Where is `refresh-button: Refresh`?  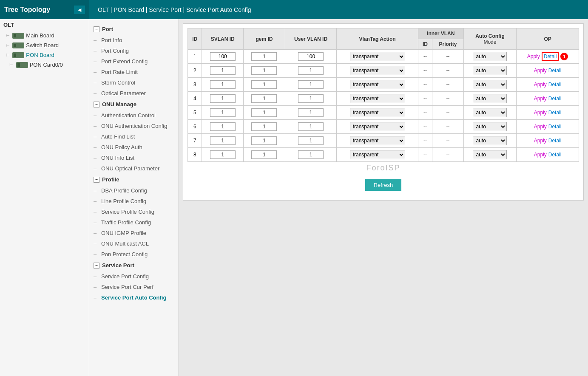
refresh-button: Refresh is located at coordinates (383, 185).